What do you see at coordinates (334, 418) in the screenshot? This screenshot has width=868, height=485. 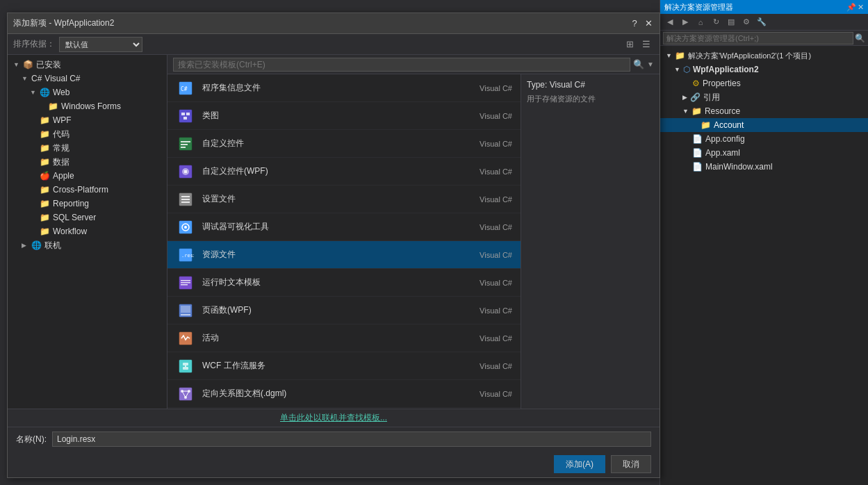 I see `online-link: 单击此处以联机并查找模板...` at bounding box center [334, 418].